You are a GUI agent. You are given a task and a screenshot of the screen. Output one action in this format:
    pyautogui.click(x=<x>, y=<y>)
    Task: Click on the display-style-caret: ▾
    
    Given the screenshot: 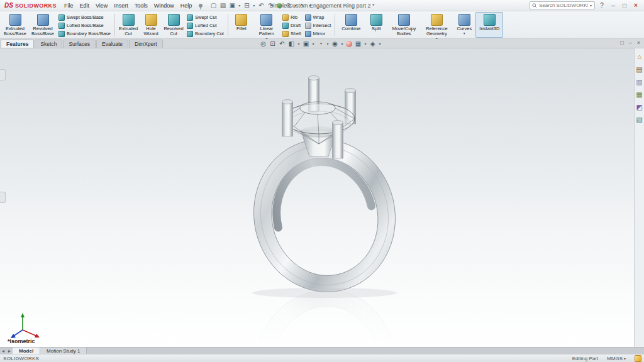 What is the action you would take?
    pyautogui.click(x=328, y=44)
    